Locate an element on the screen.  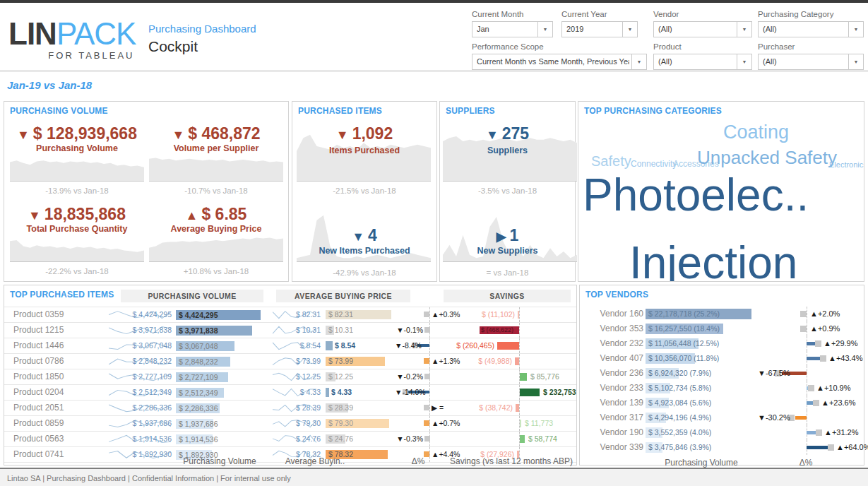
kpi-purchasing-volume: ▼$ 128,939,668Purchasing Volume-13.9% vs… is located at coordinates (77, 160).